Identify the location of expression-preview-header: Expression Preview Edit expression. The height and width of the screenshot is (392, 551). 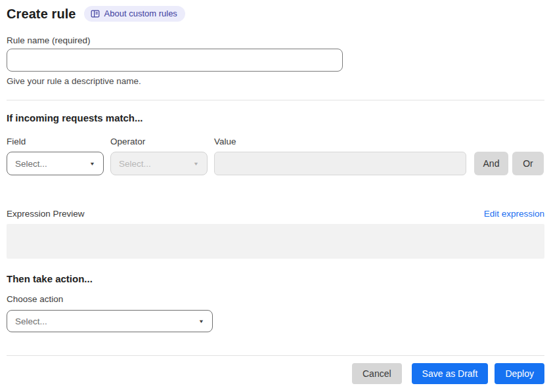
(276, 214).